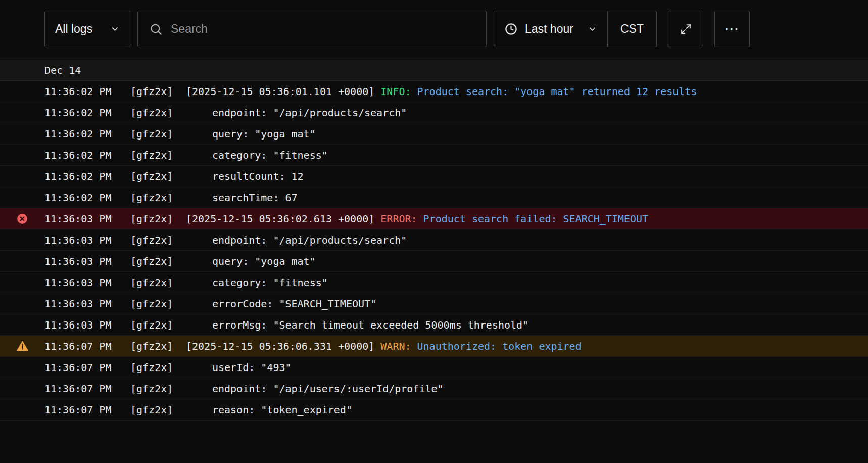  What do you see at coordinates (434, 198) in the screenshot?
I see `log-detail-row: 11:36:02 PM[gfz2x]searchTime: 67` at bounding box center [434, 198].